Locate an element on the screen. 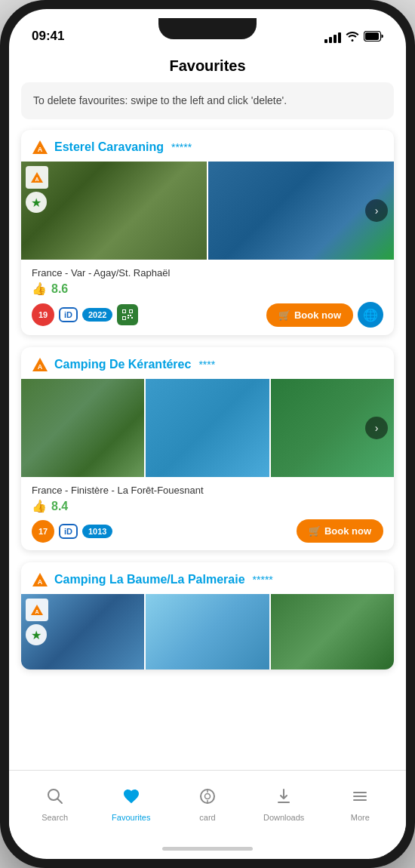 The height and width of the screenshot is (868, 415). wifi-icon is located at coordinates (352, 38).